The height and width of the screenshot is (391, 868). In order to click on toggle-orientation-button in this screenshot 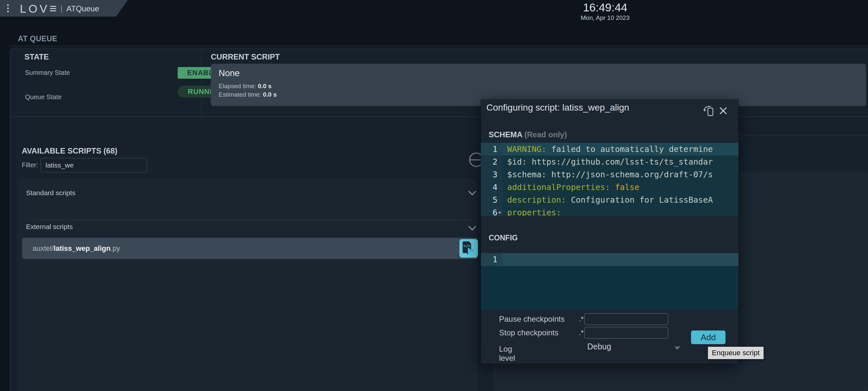, I will do `click(709, 111)`.